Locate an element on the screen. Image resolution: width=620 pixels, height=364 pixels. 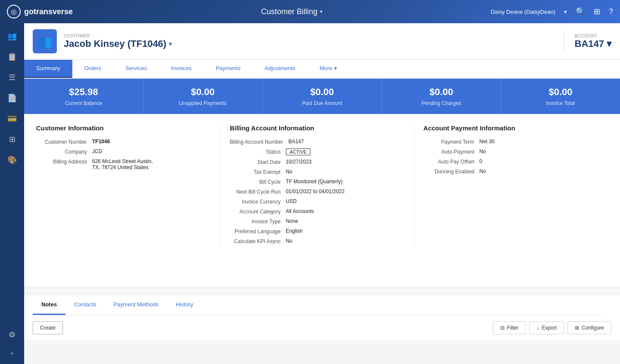
bill-cycle-label: Bill Cycle is located at coordinates (258, 182).